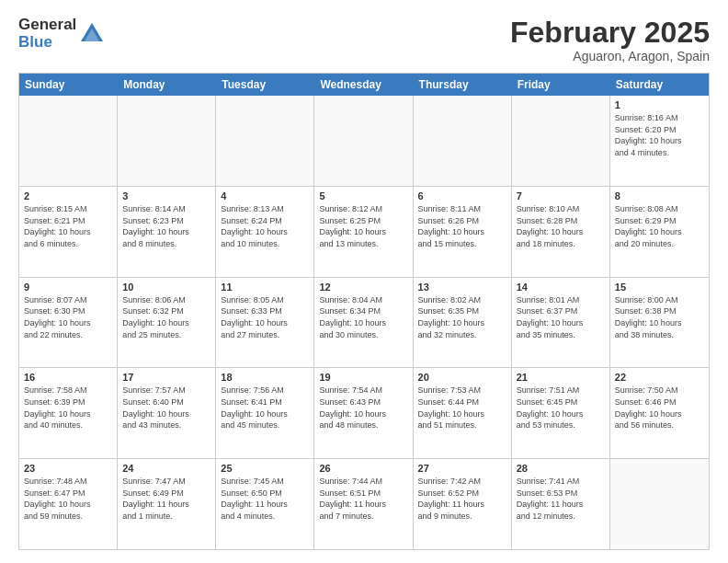 The width and height of the screenshot is (728, 563). I want to click on day-number: 13, so click(462, 287).